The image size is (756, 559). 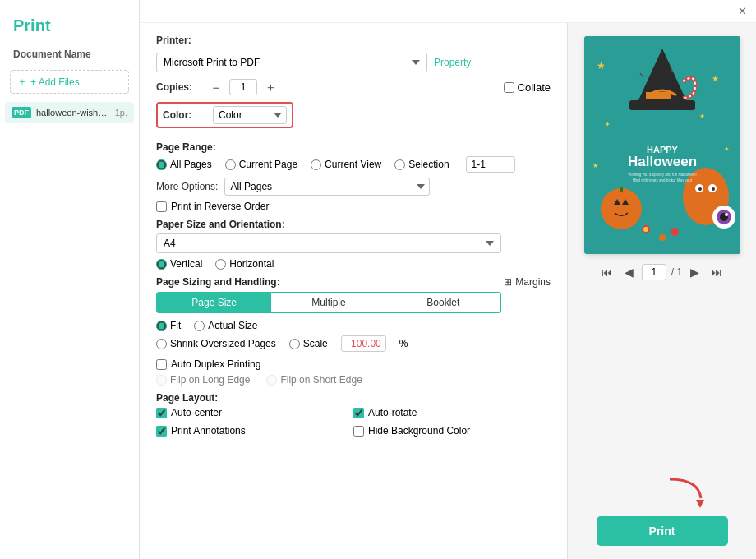 What do you see at coordinates (243, 87) in the screenshot?
I see `copies-input` at bounding box center [243, 87].